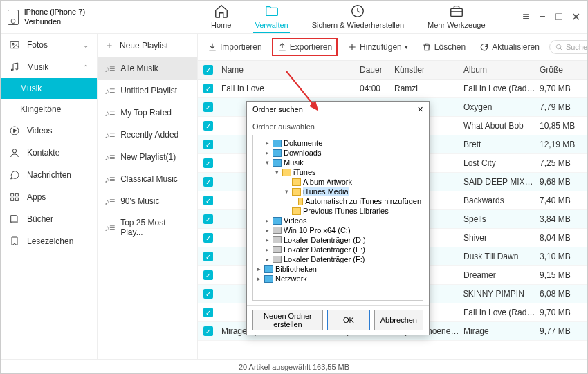 Image resolution: width=588 pixels, height=374 pixels. Describe the element at coordinates (502, 182) in the screenshot. I see `cell-album: SAID DEEP MIXTAP...` at that location.